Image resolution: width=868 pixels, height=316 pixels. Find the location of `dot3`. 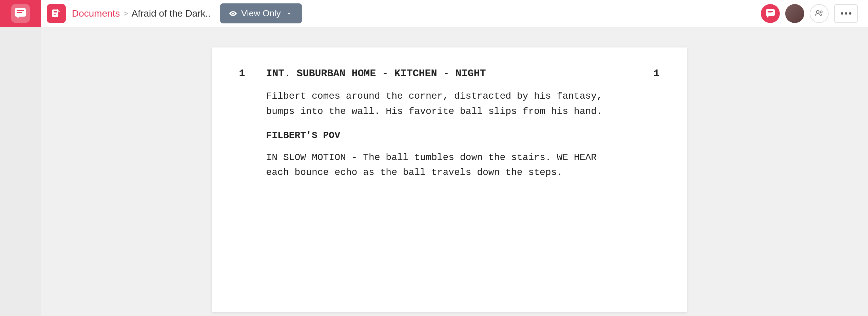

dot3 is located at coordinates (850, 14).